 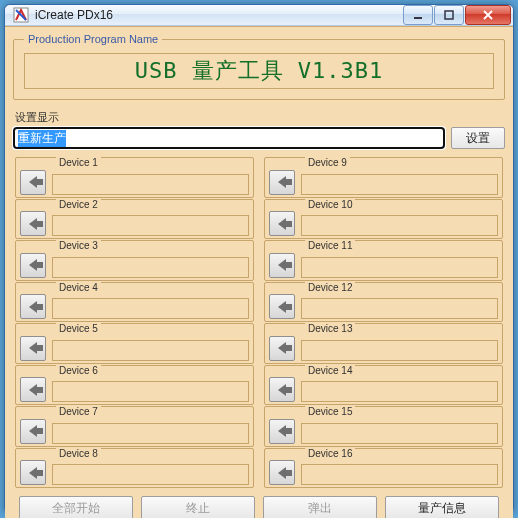 What do you see at coordinates (259, 71) in the screenshot?
I see `program-name-display: USB 量产工具 V1.3B1` at bounding box center [259, 71].